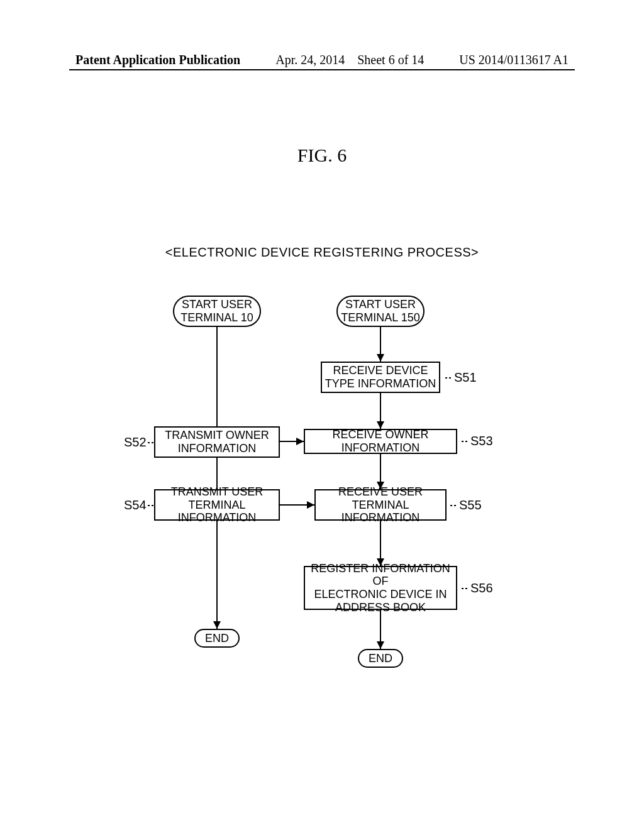 This screenshot has height=830, width=644. What do you see at coordinates (380, 505) in the screenshot?
I see `process-s55-text: RECEIVE USER TERMINAL INFORMATION` at bounding box center [380, 505].